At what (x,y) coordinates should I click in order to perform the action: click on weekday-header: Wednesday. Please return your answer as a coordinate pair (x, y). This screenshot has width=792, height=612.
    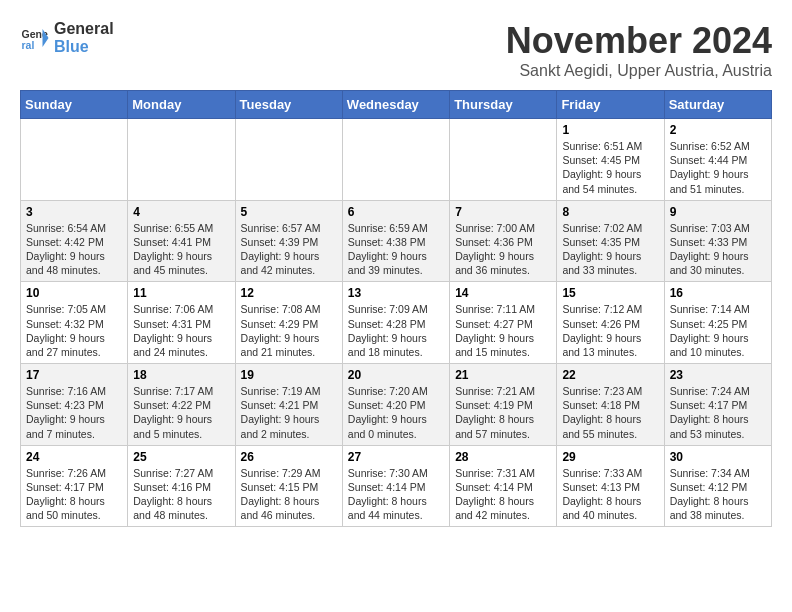
    Looking at the image, I should click on (396, 105).